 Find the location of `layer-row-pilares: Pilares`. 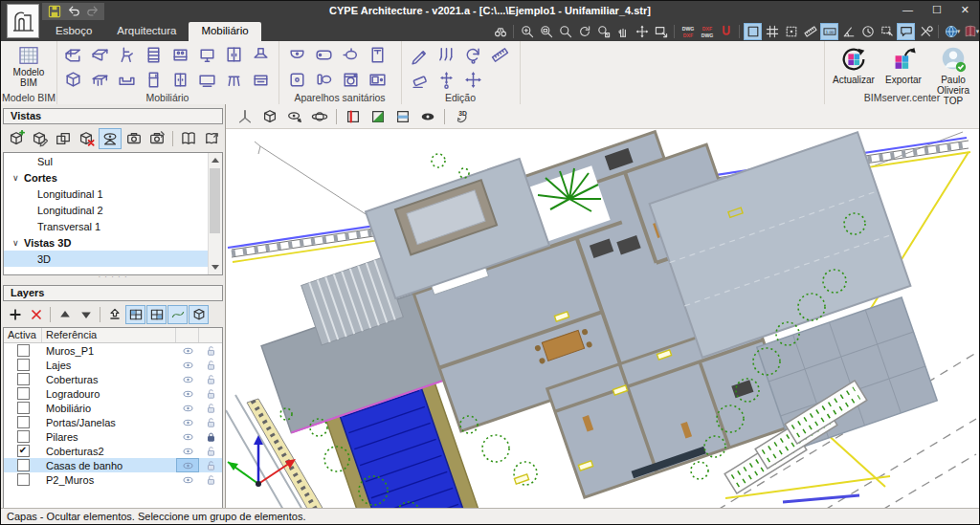

layer-row-pilares: Pilares is located at coordinates (113, 436).